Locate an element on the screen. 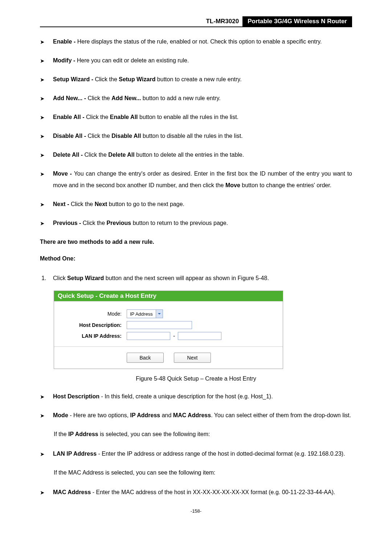 The width and height of the screenshot is (392, 554). figure-buttons: Back Next is located at coordinates (168, 358).